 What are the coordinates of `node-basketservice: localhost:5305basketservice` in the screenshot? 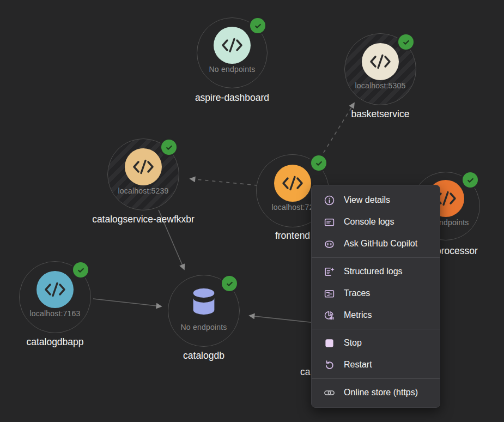 It's located at (380, 69).